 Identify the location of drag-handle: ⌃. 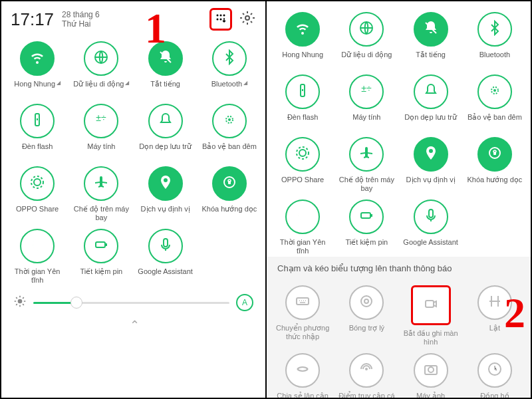
(133, 327).